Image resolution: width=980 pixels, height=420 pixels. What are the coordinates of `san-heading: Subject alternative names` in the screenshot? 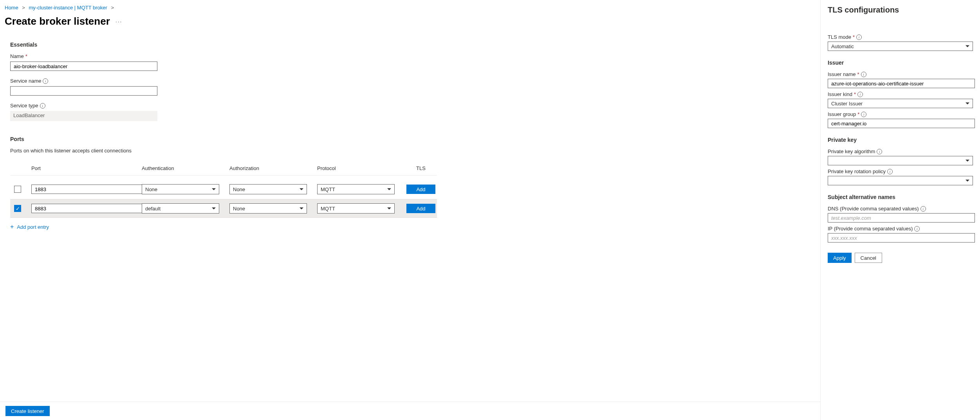 It's located at (901, 197).